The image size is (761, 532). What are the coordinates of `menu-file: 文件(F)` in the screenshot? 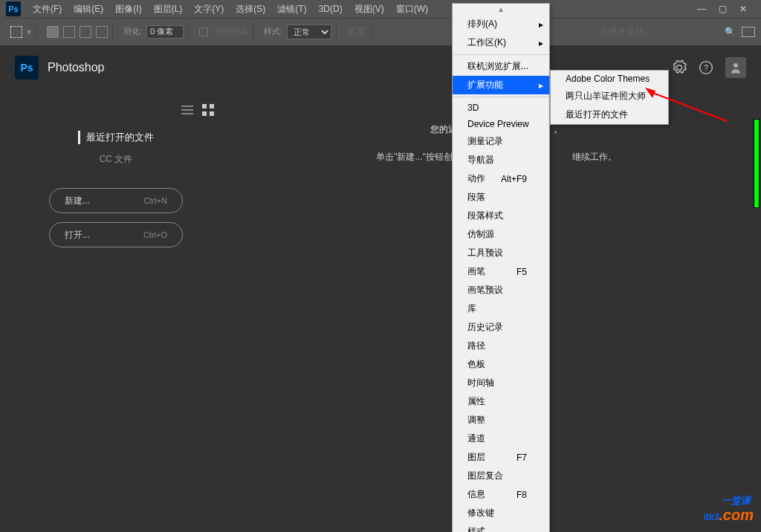 It's located at (48, 9).